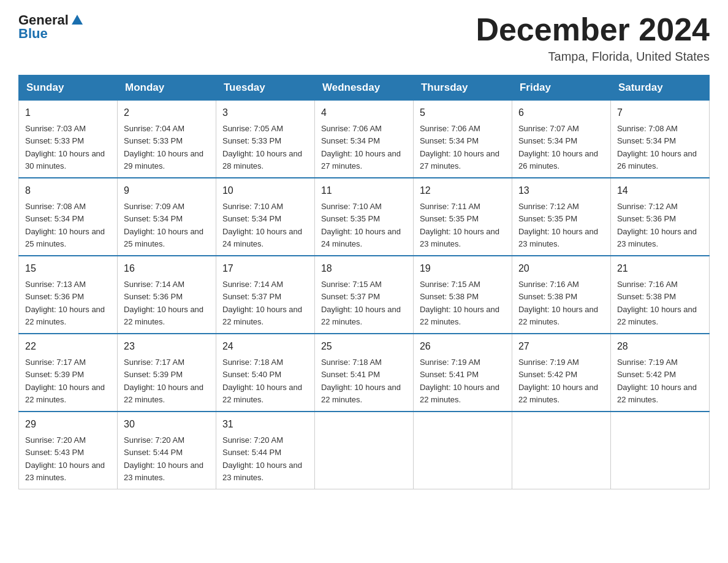 This screenshot has width=728, height=563. Describe the element at coordinates (364, 269) in the screenshot. I see `day-number: 18` at that location.